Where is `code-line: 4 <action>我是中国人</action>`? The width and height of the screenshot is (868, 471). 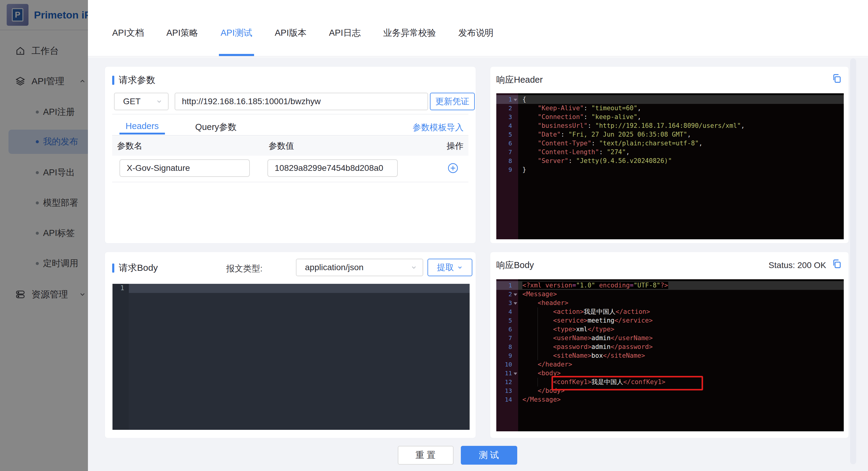 code-line: 4 <action>我是中国人</action> is located at coordinates (670, 312).